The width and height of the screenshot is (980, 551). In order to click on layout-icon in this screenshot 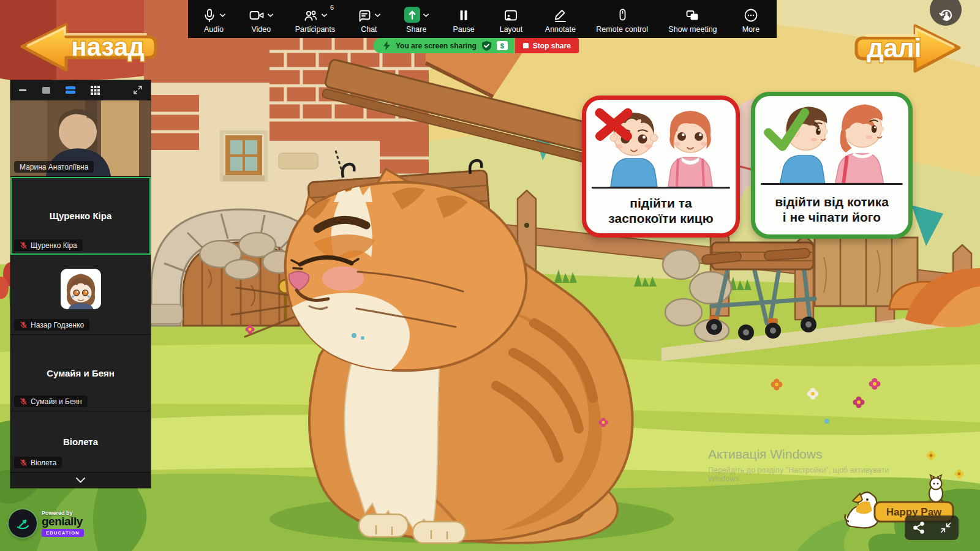, I will do `click(511, 15)`.